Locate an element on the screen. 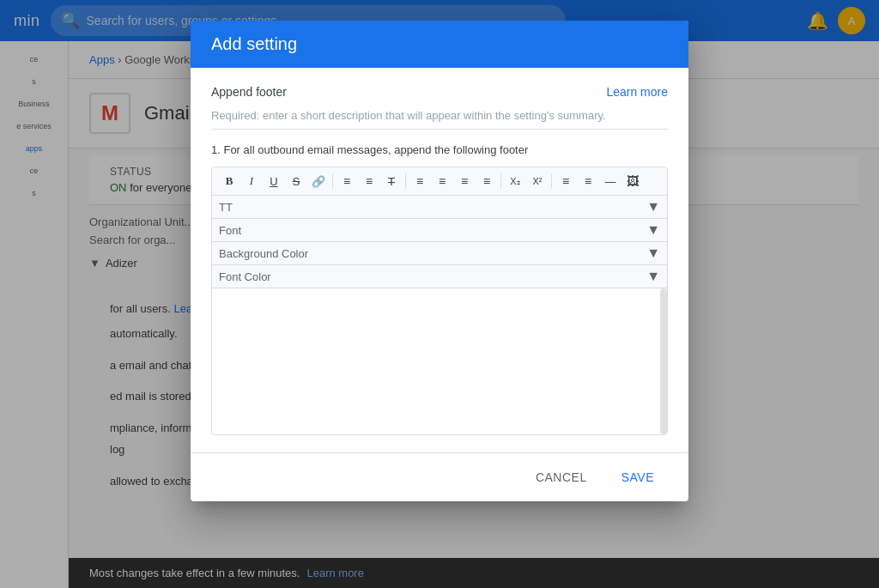  image-button: 🖼 is located at coordinates (633, 181).